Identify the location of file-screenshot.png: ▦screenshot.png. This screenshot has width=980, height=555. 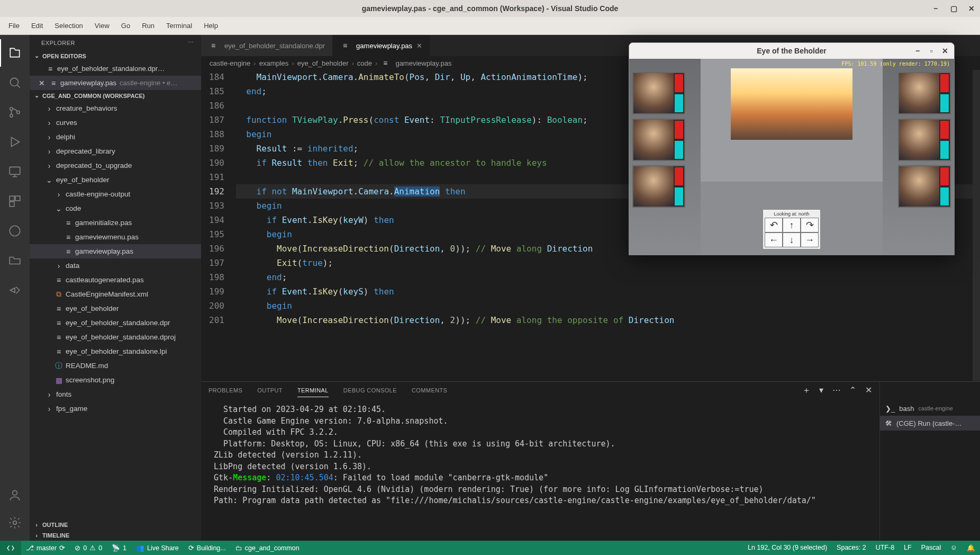
(115, 380).